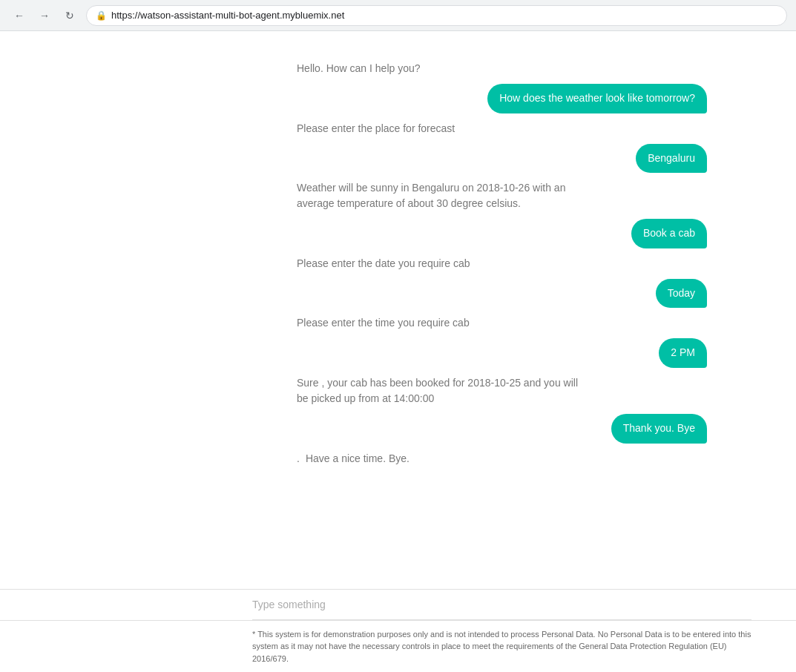  I want to click on message-row: How does the weather look like tomorrow?, so click(398, 99).